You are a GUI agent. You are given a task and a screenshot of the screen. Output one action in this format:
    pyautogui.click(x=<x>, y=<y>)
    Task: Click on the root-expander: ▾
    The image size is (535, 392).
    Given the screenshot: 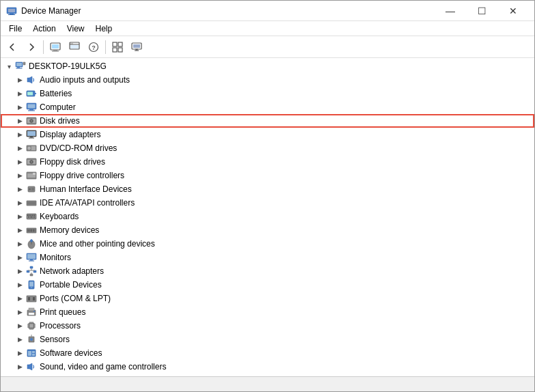 What is the action you would take?
    pyautogui.click(x=9, y=66)
    